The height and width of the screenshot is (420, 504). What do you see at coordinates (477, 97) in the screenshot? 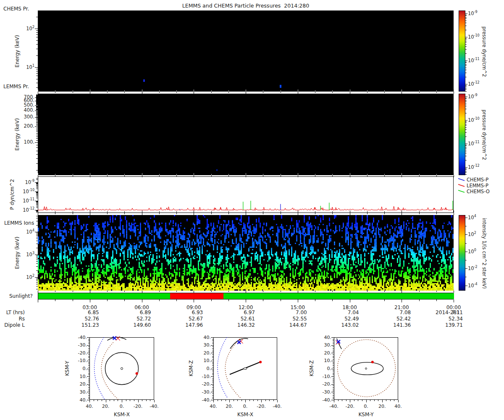
I see `cb2-tick-label: 10-9` at bounding box center [477, 97].